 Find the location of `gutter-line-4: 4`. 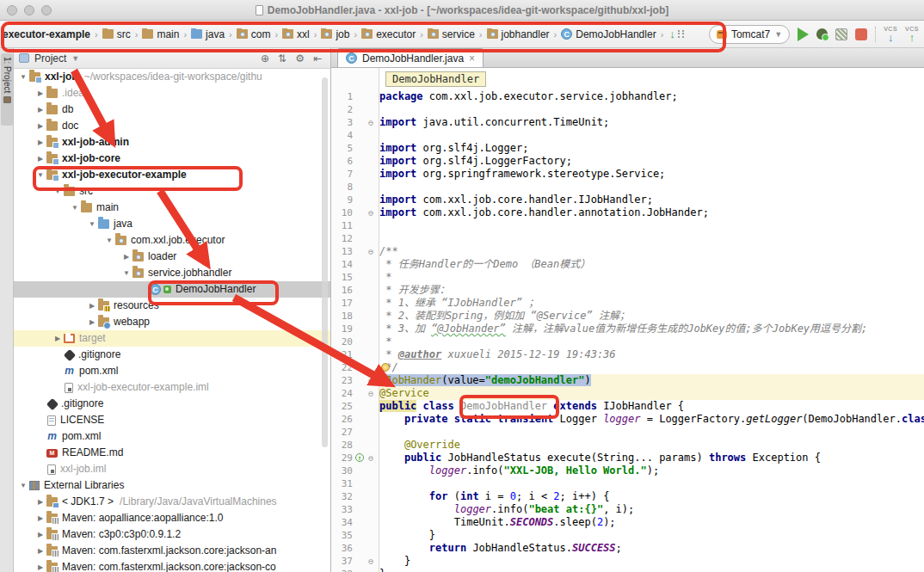

gutter-line-4: 4 is located at coordinates (354, 136).